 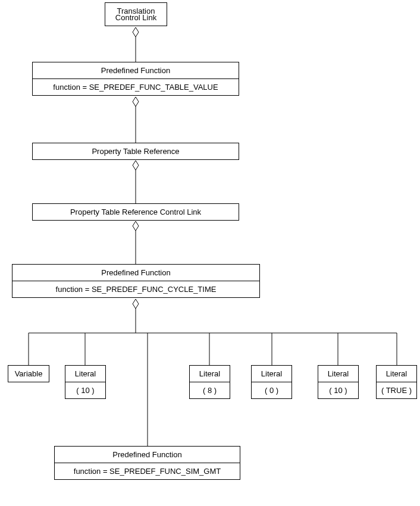 I want to click on edge-ptr-ptrcl, so click(x=136, y=182).